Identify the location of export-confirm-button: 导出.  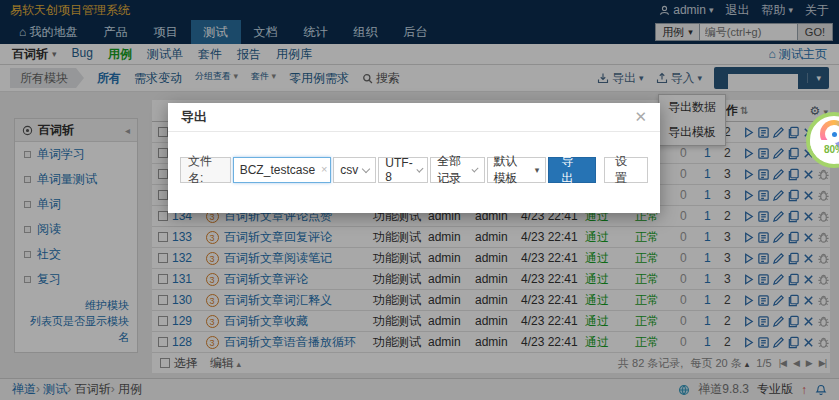
(572, 170).